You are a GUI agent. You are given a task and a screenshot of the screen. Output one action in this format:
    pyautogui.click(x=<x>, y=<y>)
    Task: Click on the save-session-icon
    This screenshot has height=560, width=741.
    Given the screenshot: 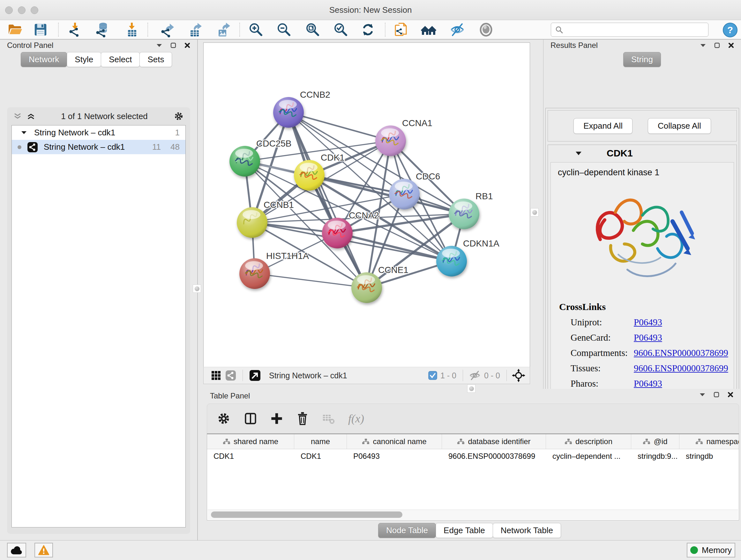 What is the action you would take?
    pyautogui.click(x=41, y=29)
    